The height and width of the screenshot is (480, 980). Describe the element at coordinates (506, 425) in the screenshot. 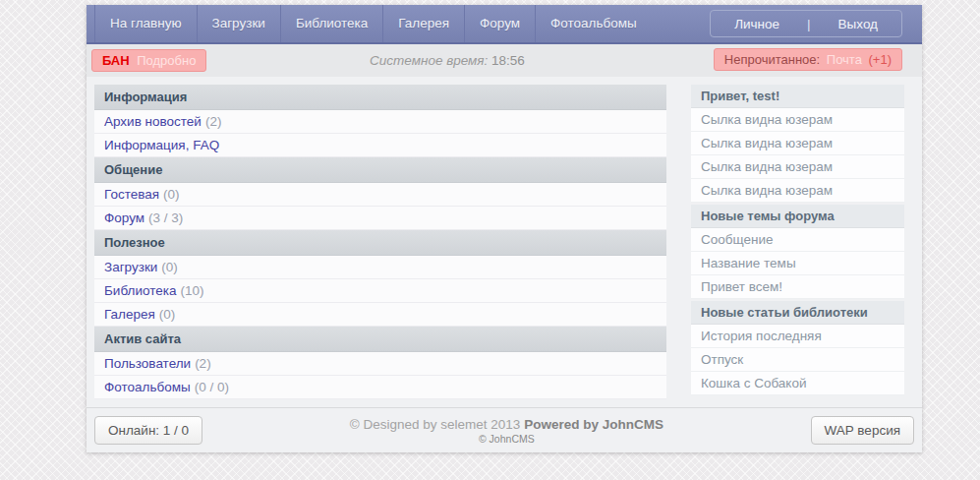

I see `copyright-line: © Designed by selemet 2013 Powered by Jo…` at that location.